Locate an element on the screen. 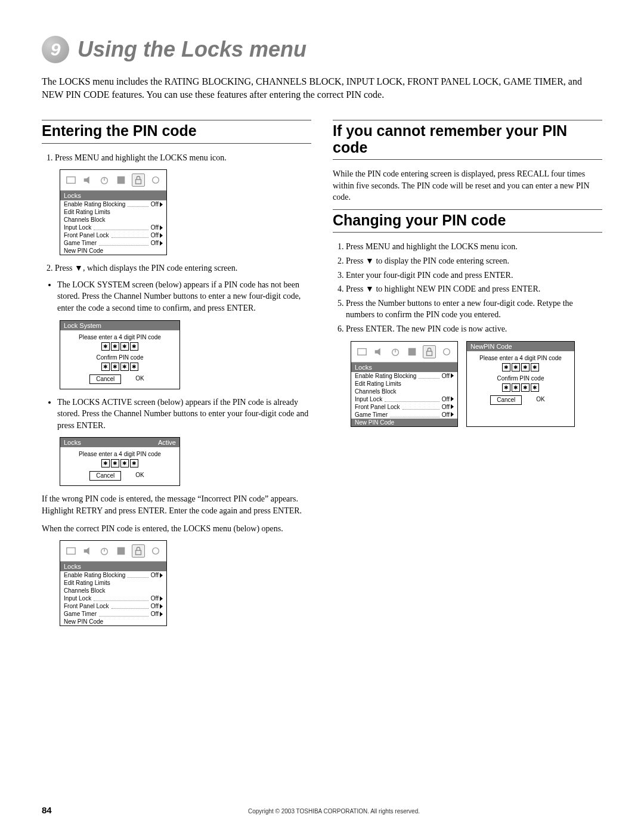  icon-timer-icon is located at coordinates (395, 352).